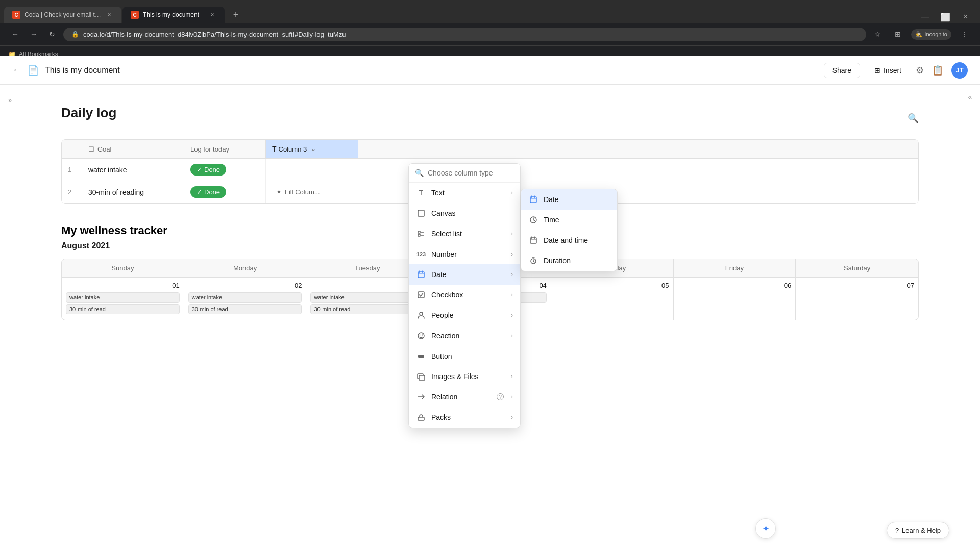  What do you see at coordinates (970, 97) in the screenshot?
I see `right-panel-toggle-button: «` at bounding box center [970, 97].